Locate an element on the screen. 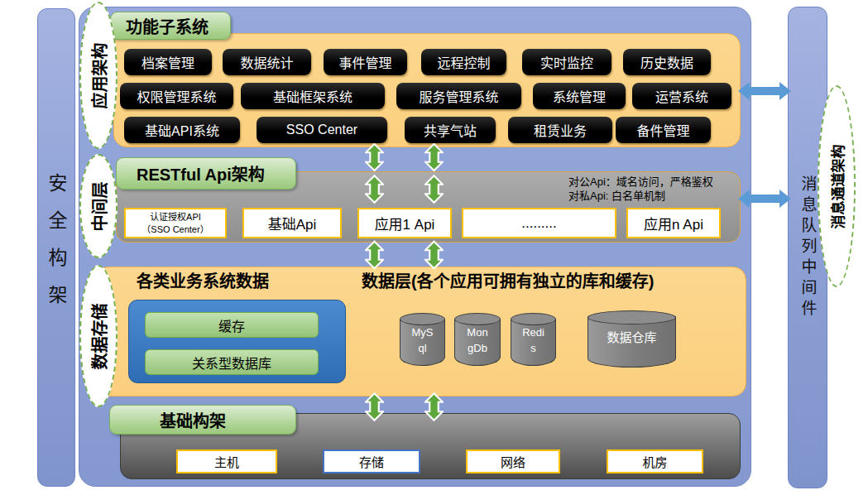 This screenshot has width=868, height=495. api-note-public: 对公Api：域名访问，严格鉴权 is located at coordinates (640, 182).